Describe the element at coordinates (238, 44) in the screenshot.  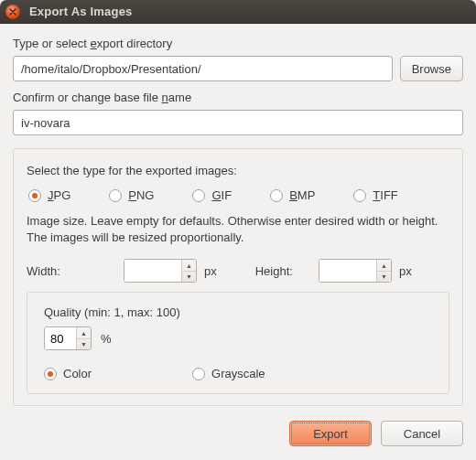
I see `export-dir-label: Type or select export directory` at that location.